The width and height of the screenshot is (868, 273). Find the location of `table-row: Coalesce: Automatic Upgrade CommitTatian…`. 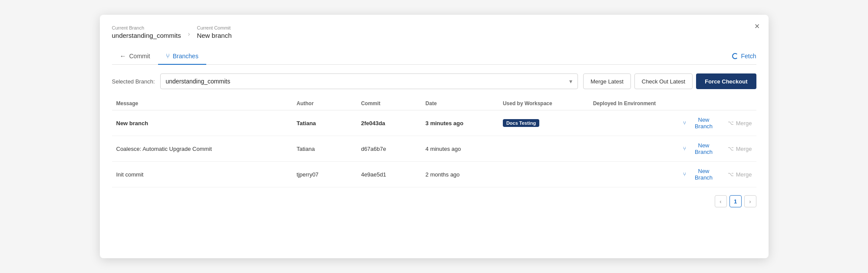

table-row: Coalesce: Automatic Upgrade CommitTatian… is located at coordinates (434, 149).